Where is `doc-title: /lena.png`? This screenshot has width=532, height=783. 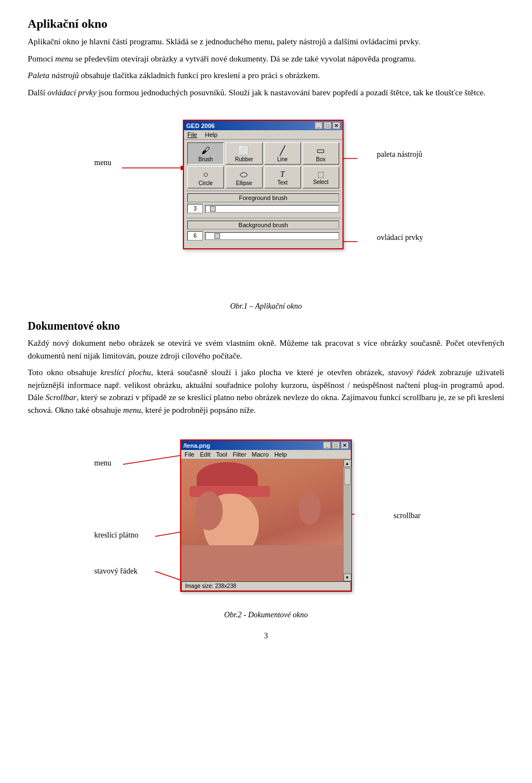 doc-title: /lena.png is located at coordinates (197, 446).